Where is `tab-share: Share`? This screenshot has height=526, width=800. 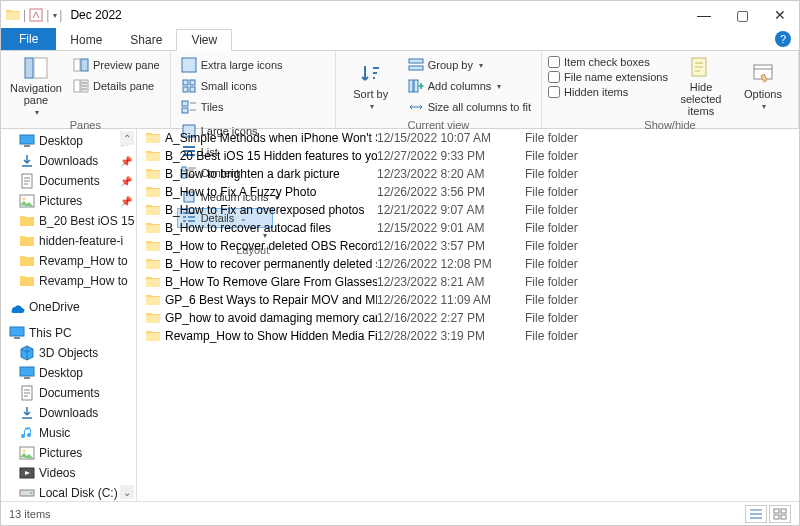 tab-share: Share is located at coordinates (146, 40).